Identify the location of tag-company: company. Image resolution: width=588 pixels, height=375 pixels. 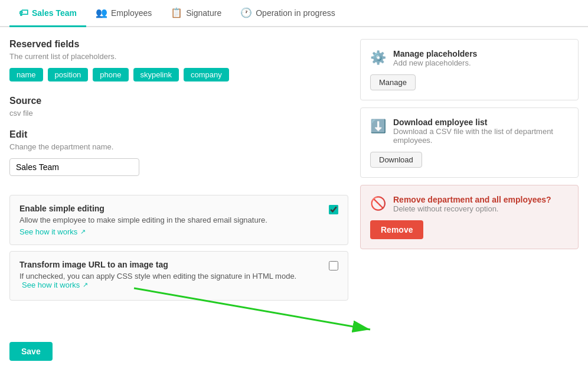
(207, 74).